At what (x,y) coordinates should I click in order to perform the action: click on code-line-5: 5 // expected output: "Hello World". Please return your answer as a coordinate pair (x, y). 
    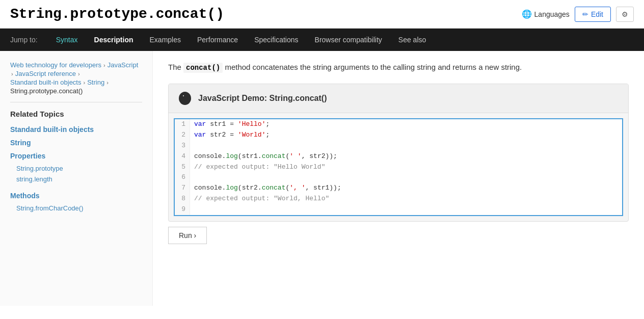
    Looking at the image, I should click on (398, 167).